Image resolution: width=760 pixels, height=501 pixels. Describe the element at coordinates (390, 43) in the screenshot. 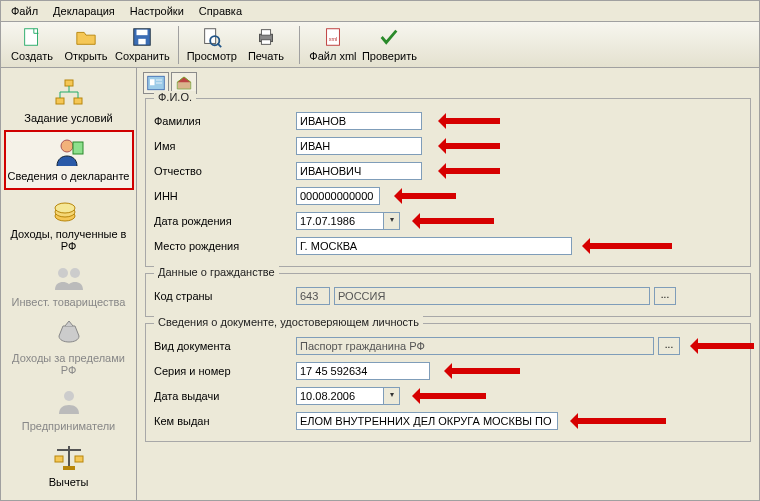

I see `check-button: Проверить` at that location.